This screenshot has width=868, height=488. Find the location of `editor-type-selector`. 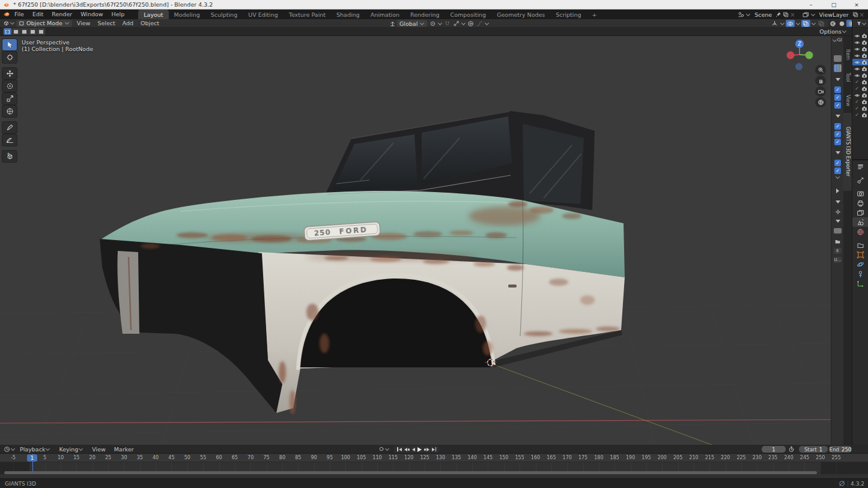

editor-type-selector is located at coordinates (6, 23).